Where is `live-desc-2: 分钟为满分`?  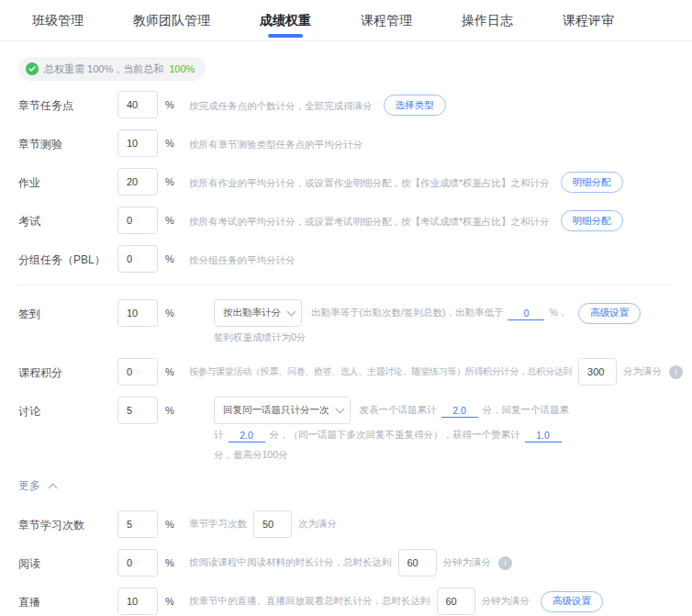 live-desc-2: 分钟为满分 is located at coordinates (507, 601).